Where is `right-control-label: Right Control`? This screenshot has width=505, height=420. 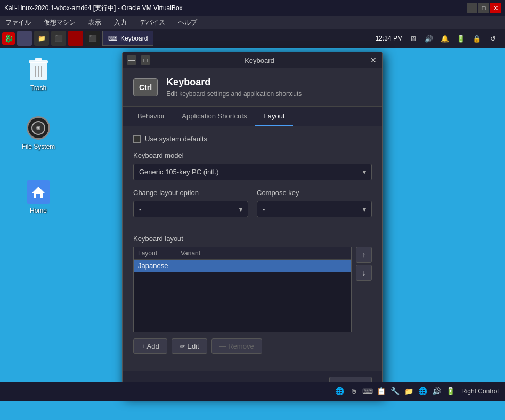 right-control-label: Right Control is located at coordinates (480, 391).